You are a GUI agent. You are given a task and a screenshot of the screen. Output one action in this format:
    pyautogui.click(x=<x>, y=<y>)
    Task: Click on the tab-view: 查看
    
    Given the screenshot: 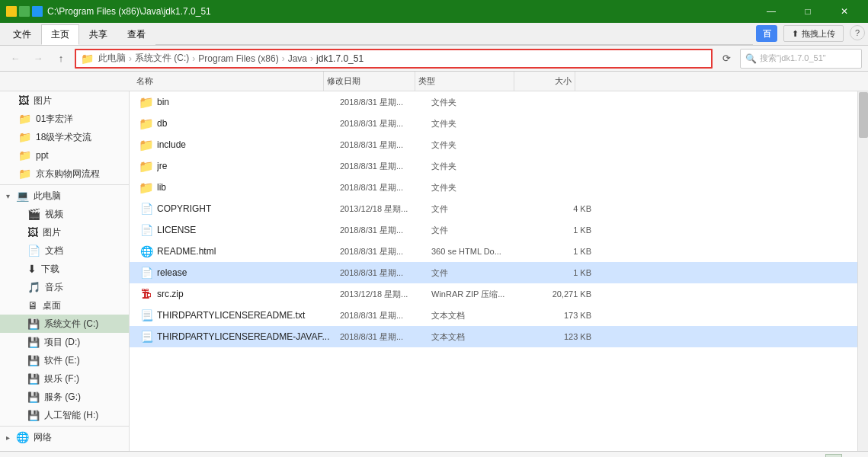 What is the action you would take?
    pyautogui.click(x=136, y=35)
    